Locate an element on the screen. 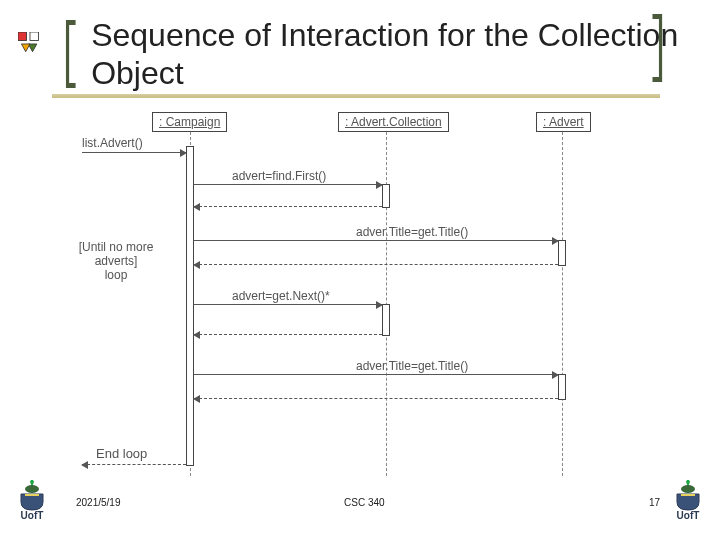 Image resolution: width=720 pixels, height=540 pixels. return-get-next is located at coordinates (288, 334).